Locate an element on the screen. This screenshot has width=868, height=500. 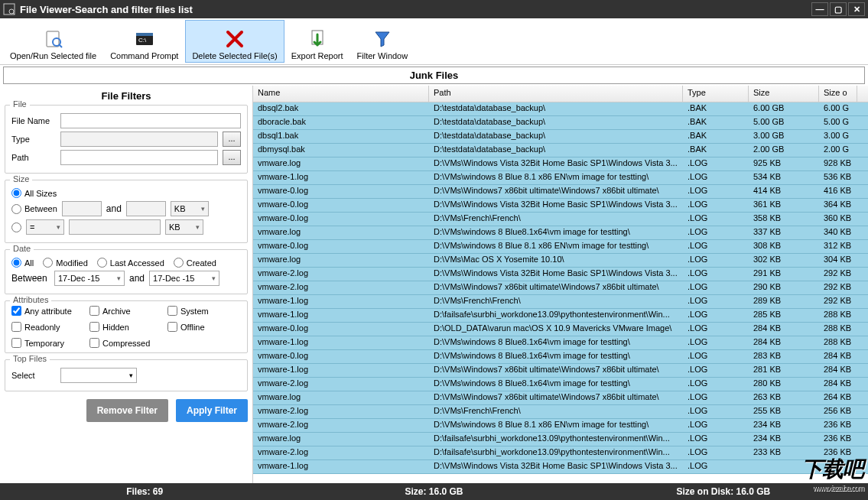
cell-name: dbsql1.bak is located at coordinates (341, 136).